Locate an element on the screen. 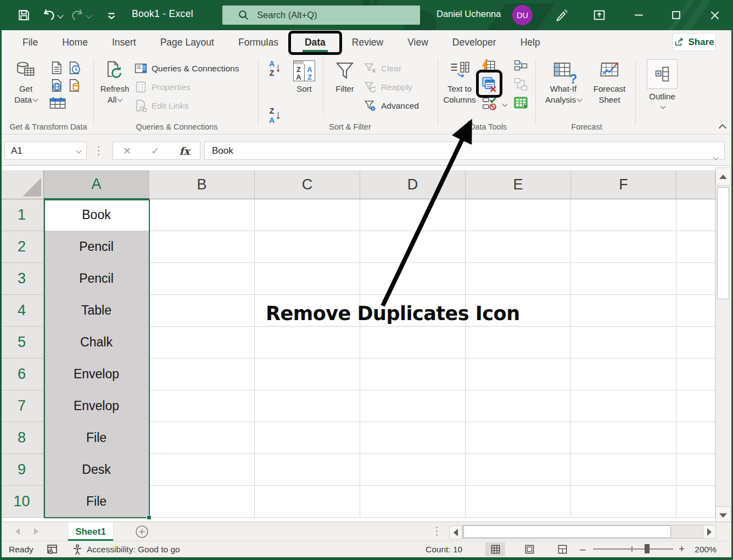 Image resolution: width=733 pixels, height=560 pixels. recent-sources-icon is located at coordinates (75, 69).